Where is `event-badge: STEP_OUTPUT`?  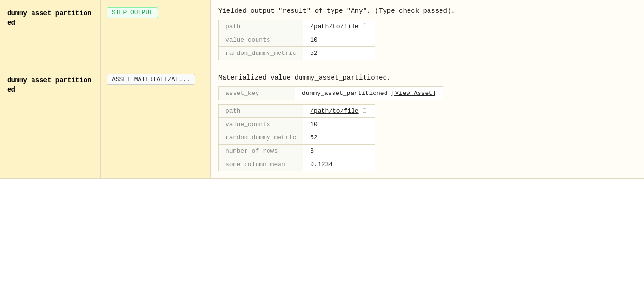
event-badge: STEP_OUTPUT is located at coordinates (132, 12).